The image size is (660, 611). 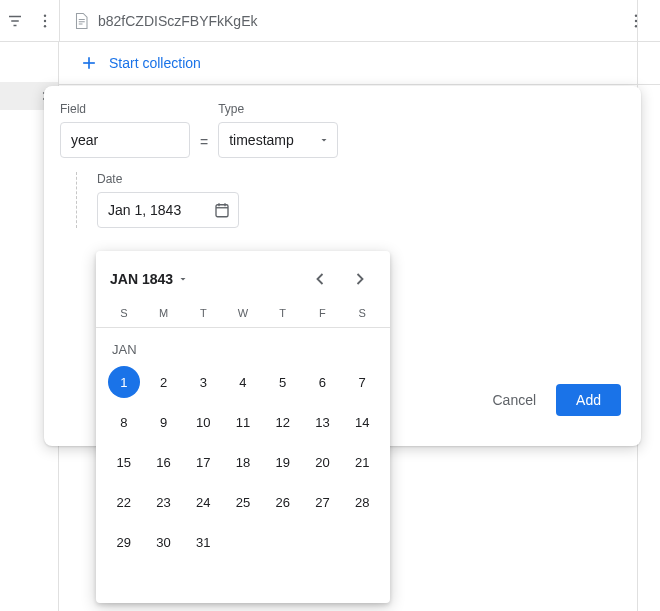 What do you see at coordinates (125, 140) in the screenshot?
I see `field-name-input` at bounding box center [125, 140].